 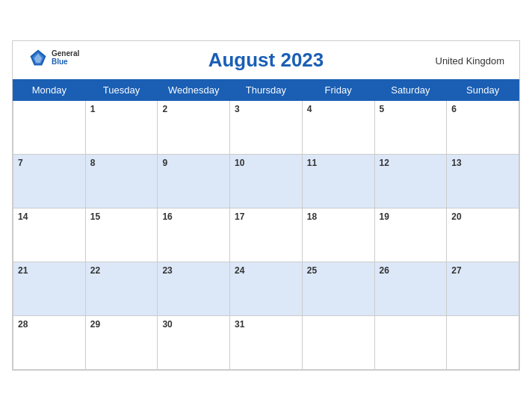 I want to click on logo-icon, so click(x=38, y=58).